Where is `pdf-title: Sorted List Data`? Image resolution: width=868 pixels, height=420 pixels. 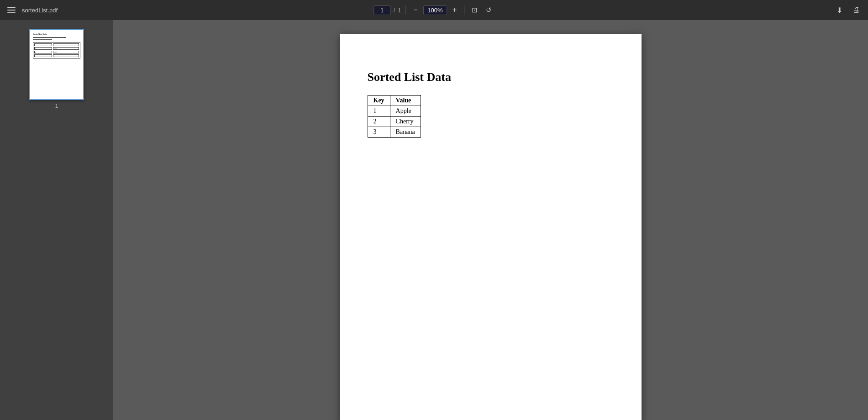
pdf-title: Sorted List Data is located at coordinates (491, 77).